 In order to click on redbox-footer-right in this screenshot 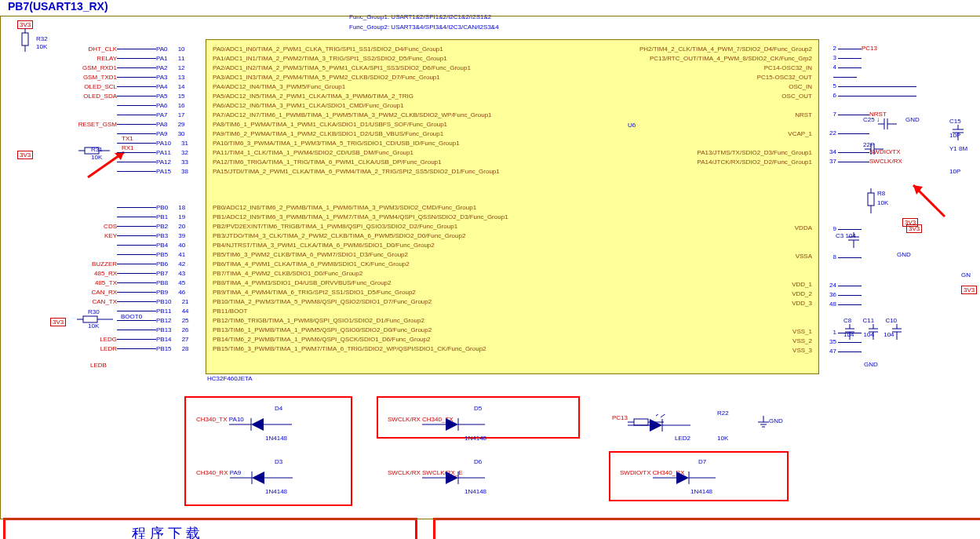, I will do `click(706, 529)`.